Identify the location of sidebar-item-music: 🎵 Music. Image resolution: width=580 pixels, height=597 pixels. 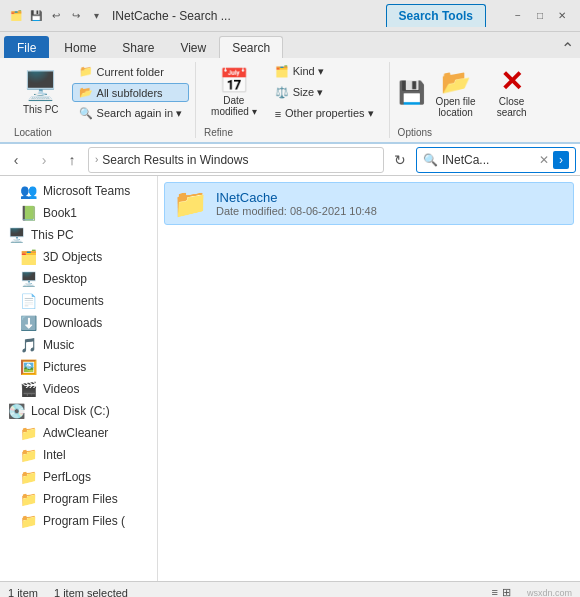
(78, 345).